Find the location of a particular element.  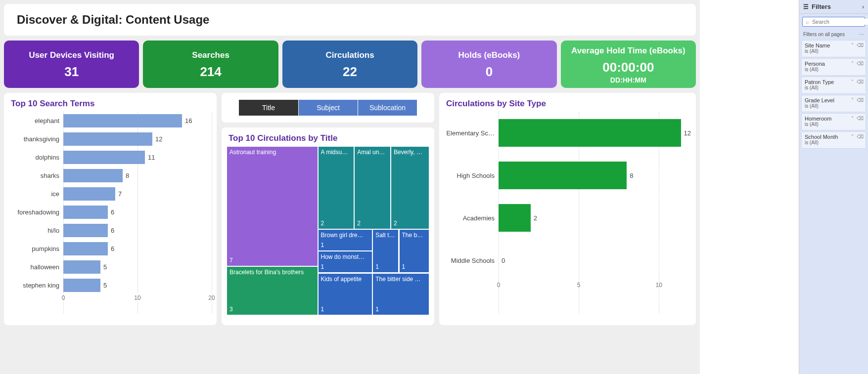

bar-value: 11 is located at coordinates (151, 157).